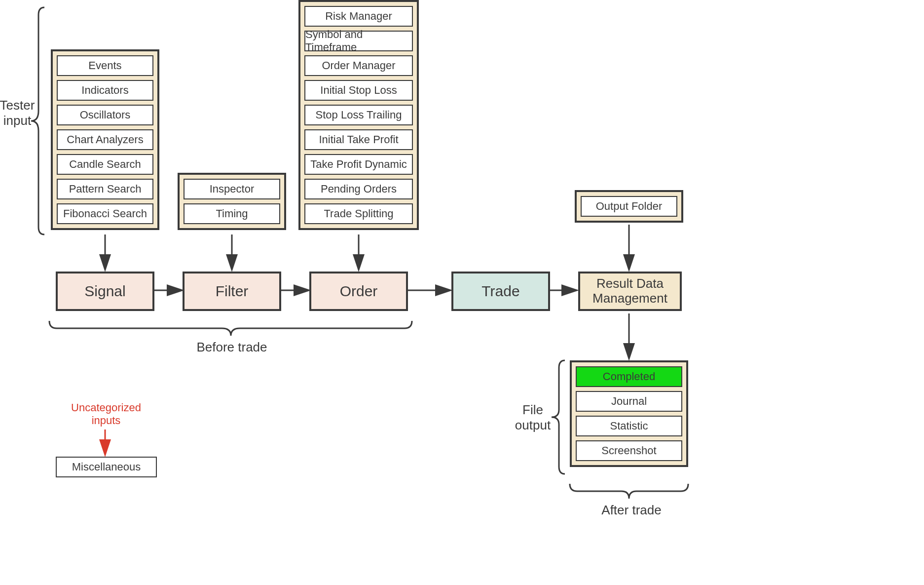 The width and height of the screenshot is (924, 585). Describe the element at coordinates (359, 66) in the screenshot. I see `order-item: Order Manager` at that location.